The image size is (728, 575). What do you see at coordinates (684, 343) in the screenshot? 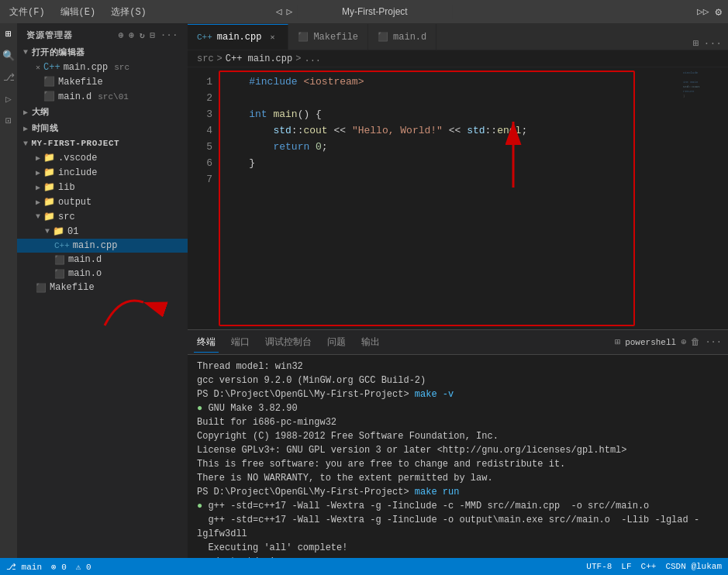
I see `add-terminal-icon: ⊕` at bounding box center [684, 343].